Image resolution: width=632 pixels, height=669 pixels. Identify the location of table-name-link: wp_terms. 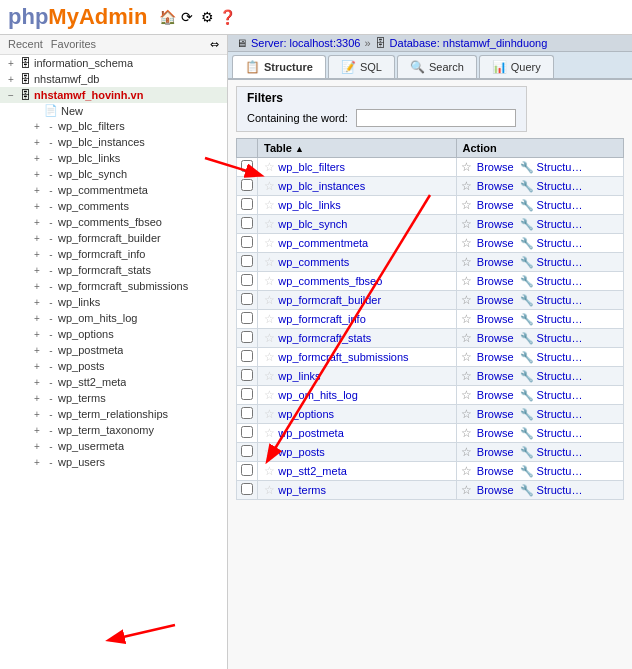
(302, 490).